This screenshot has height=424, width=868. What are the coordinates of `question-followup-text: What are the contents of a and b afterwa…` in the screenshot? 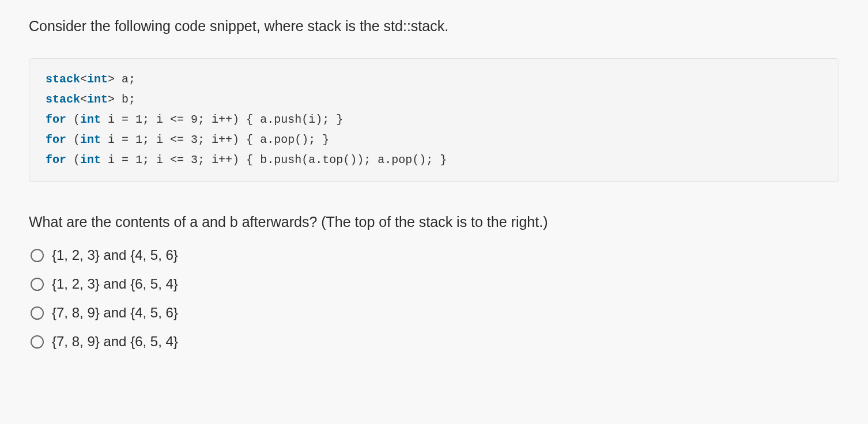 It's located at (434, 222).